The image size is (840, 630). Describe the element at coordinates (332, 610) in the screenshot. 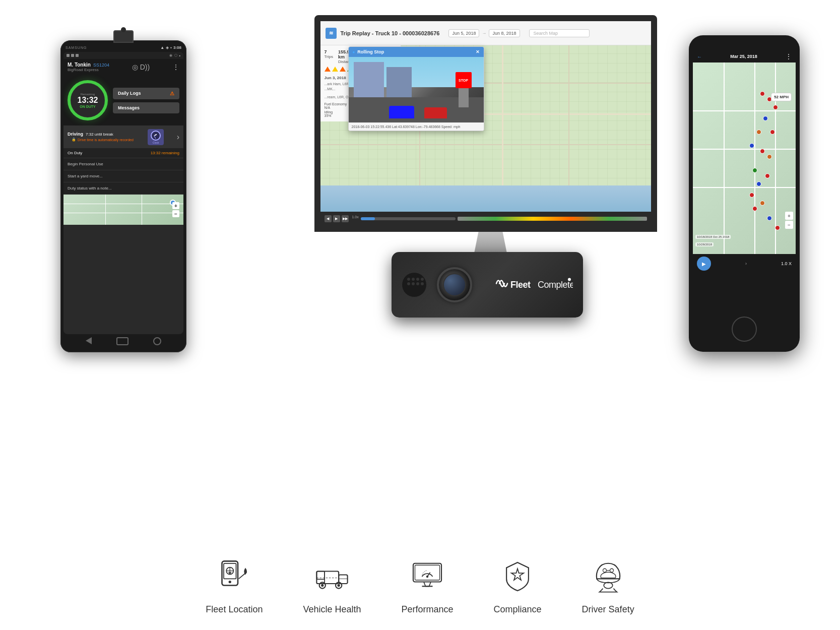

I see `vehicle-health-label: Vehicle Health` at that location.